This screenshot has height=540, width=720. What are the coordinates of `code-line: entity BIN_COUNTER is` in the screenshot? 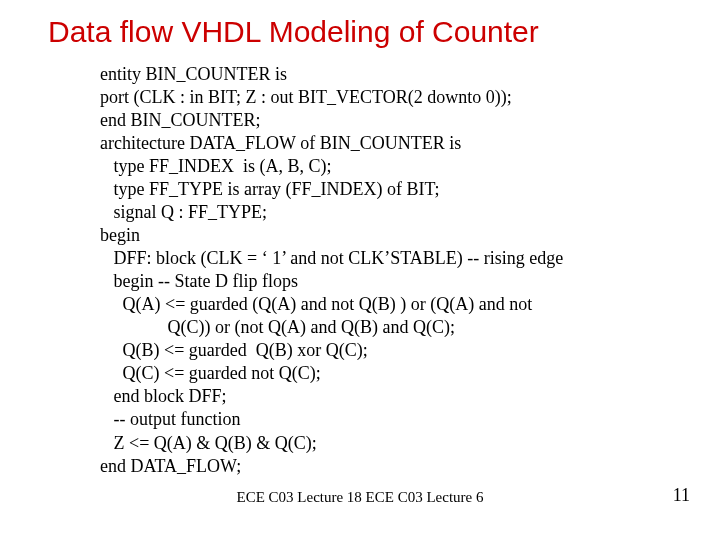 It's located at (194, 74).